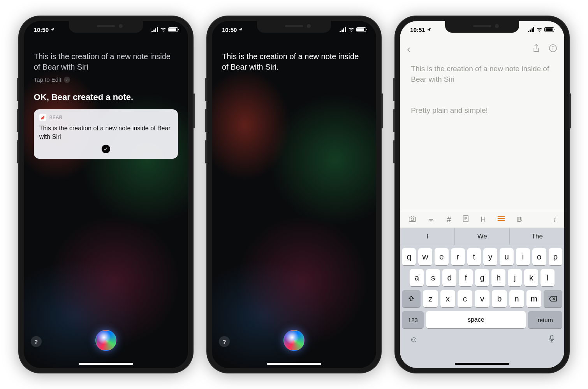  What do you see at coordinates (106, 149) in the screenshot?
I see `check-icon: ✓` at bounding box center [106, 149].